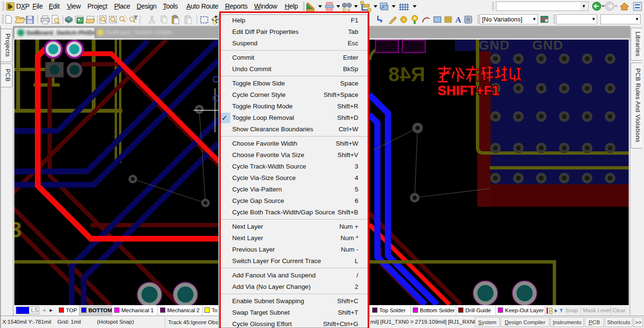 The image size is (644, 328). Describe the element at coordinates (459, 20) in the screenshot. I see `svg-text: A` at that location.